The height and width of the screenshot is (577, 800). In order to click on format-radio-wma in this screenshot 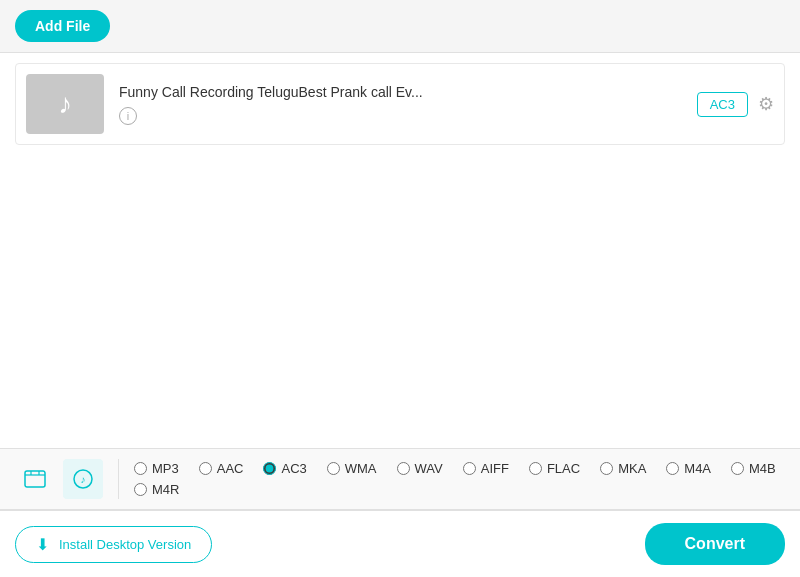, I will do `click(334, 468)`.